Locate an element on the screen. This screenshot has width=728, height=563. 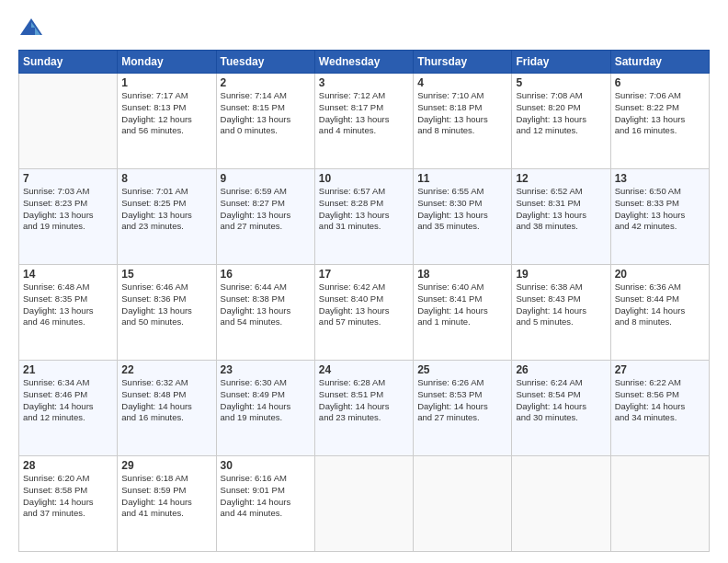
day-info: Sunrise: 6:30 AMSunset: 8:49 PMDaylight:… is located at coordinates (266, 401).